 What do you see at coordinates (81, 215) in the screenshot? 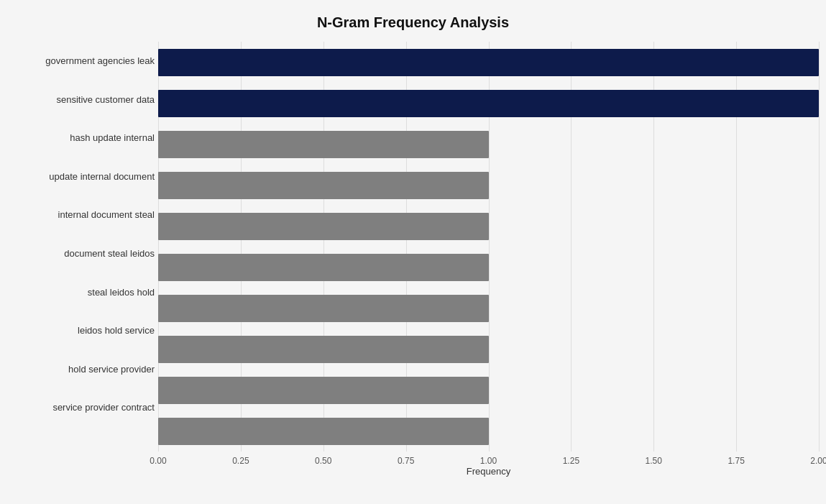
I see `y-label: internal document steal` at bounding box center [81, 215].